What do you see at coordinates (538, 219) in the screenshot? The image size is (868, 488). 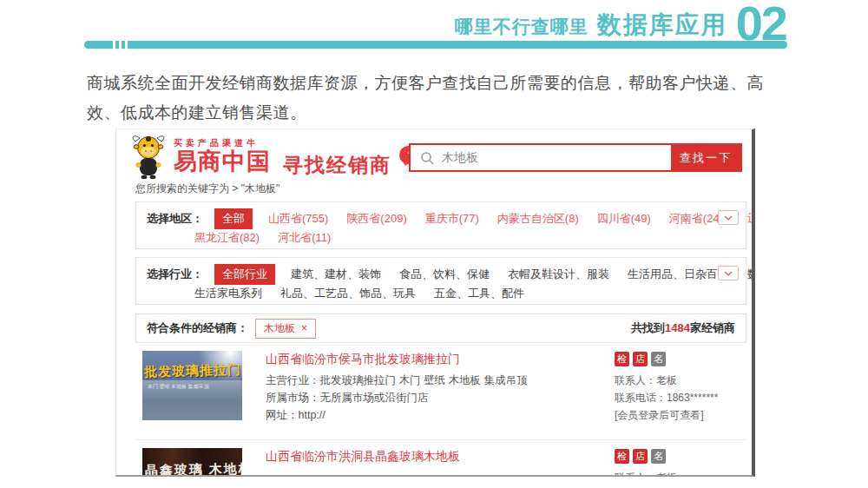 I see `region-filter-link: 内蒙古自治区(8)` at bounding box center [538, 219].